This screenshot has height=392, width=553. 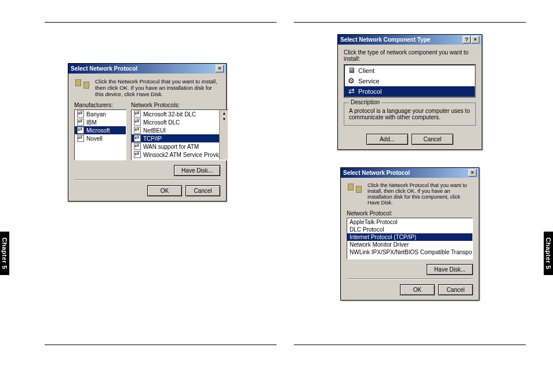 I want to click on protocols-listbox: Microsoft 32-bit DLCMicrosoft DLCNetBEUI…, so click(x=180, y=135).